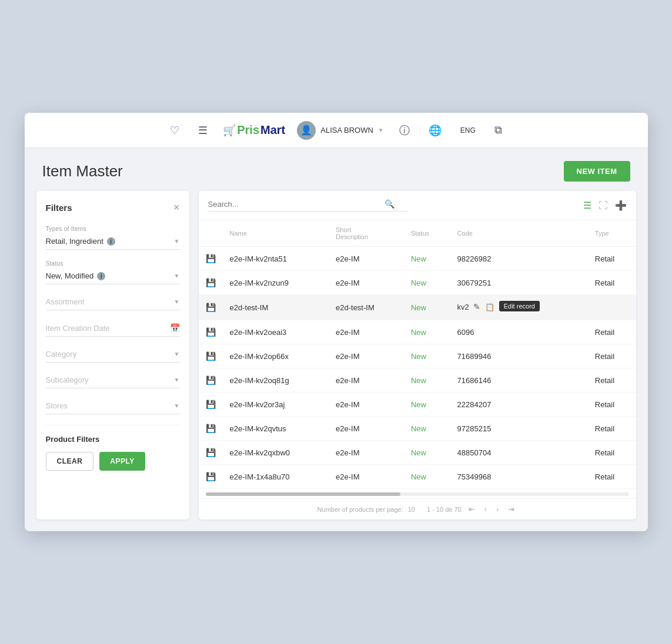  What do you see at coordinates (519, 333) in the screenshot?
I see `row-code: 6096` at bounding box center [519, 333].